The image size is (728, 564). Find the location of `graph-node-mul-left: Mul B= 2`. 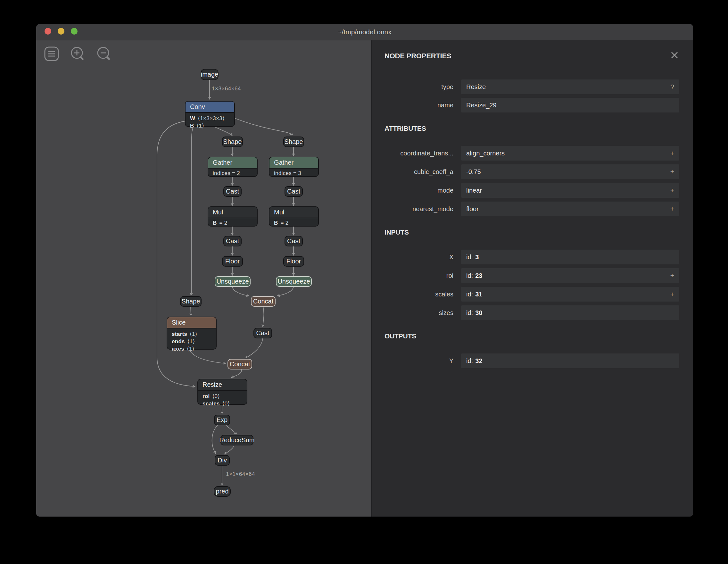

graph-node-mul-left: Mul B= 2 is located at coordinates (233, 217).